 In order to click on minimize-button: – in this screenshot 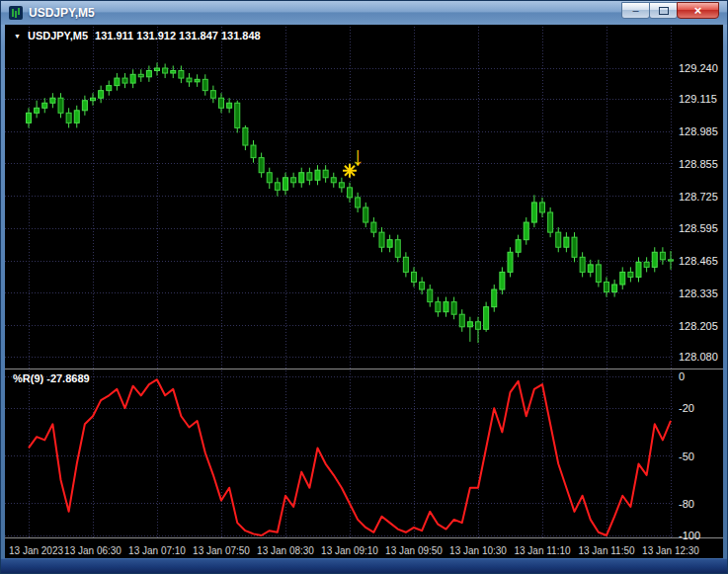, I will do `click(636, 10)`.